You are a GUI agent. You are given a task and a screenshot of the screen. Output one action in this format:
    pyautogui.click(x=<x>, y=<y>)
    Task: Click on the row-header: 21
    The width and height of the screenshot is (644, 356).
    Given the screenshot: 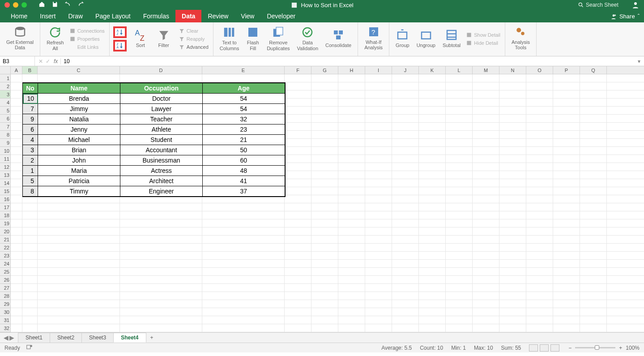 What is the action you would take?
    pyautogui.click(x=5, y=240)
    